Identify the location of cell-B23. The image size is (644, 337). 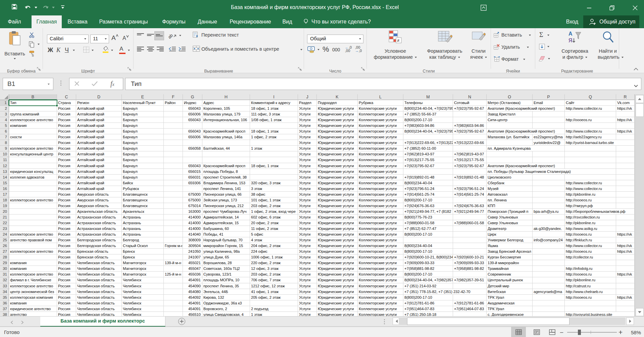
(33, 229).